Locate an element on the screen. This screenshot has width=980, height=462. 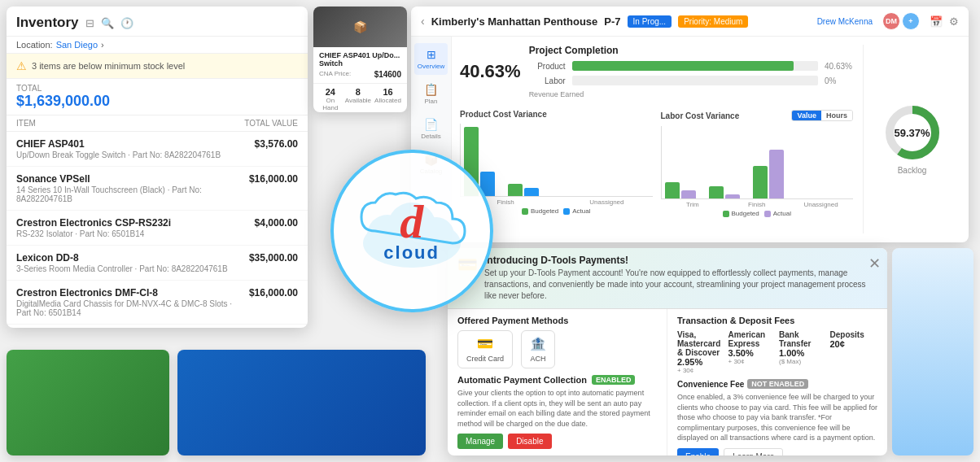
deposit-label: Deposits is located at coordinates (855, 335).